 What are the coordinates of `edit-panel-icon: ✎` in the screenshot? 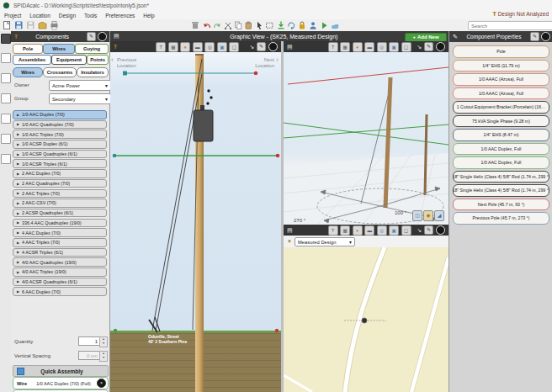 It's located at (91, 37).